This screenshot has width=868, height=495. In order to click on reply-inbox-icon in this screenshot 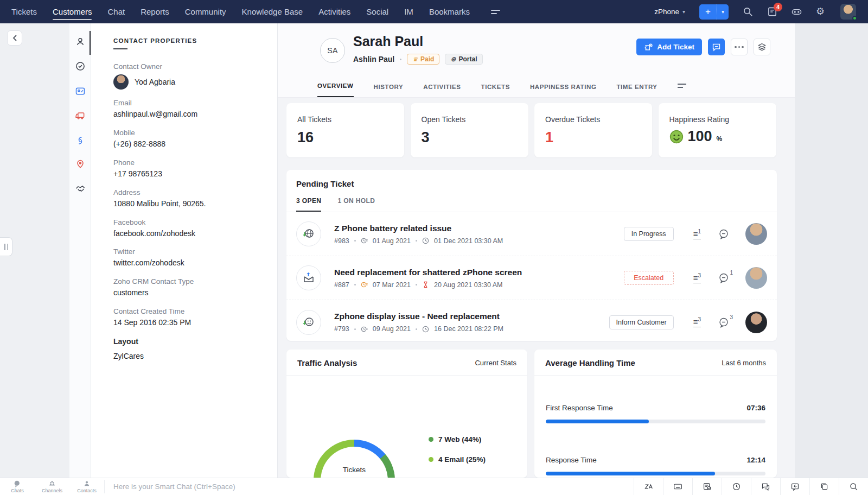, I will do `click(795, 486)`.